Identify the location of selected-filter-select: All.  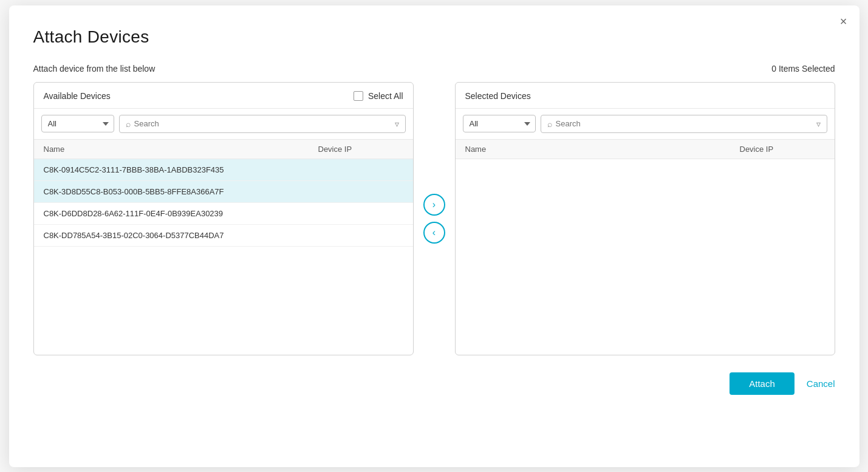
(499, 124).